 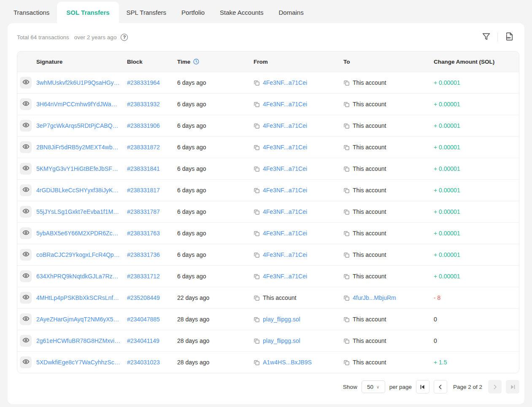 I want to click on tab-stake-accounts: Stake Accounts, so click(x=241, y=13).